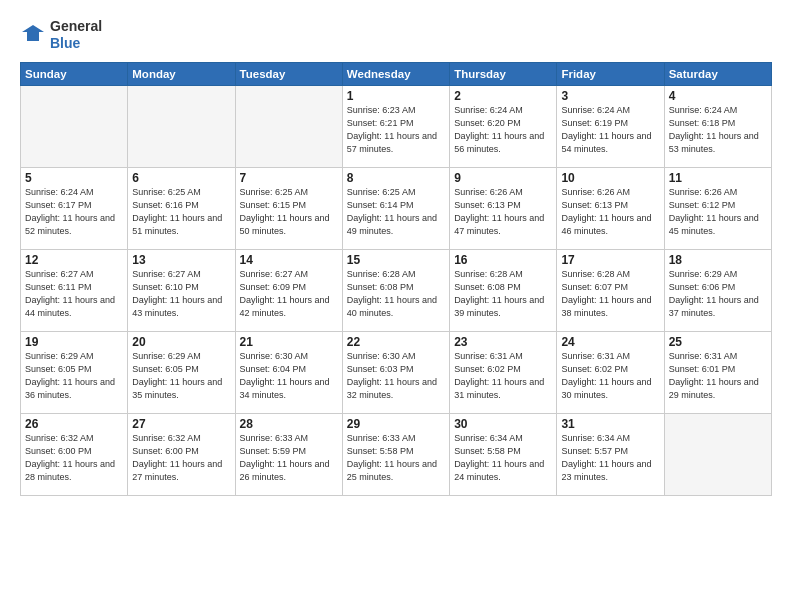  Describe the element at coordinates (503, 342) in the screenshot. I see `day-number: 23` at that location.